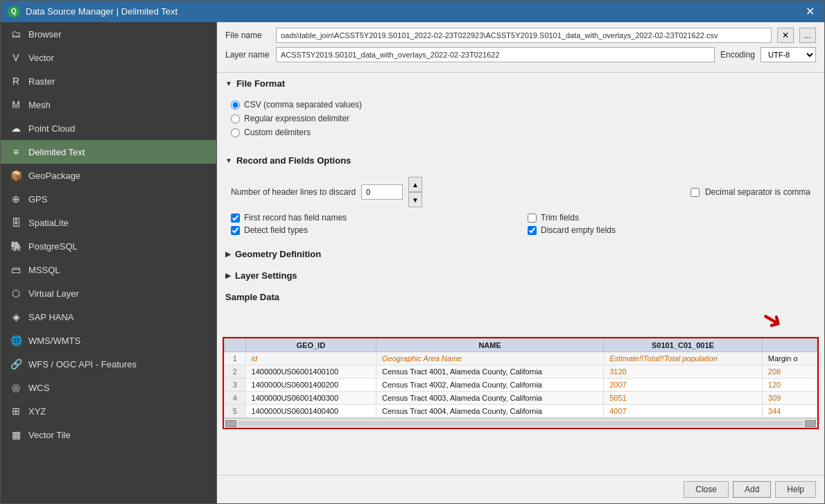 Image resolution: width=825 pixels, height=504 pixels. I want to click on record-fields-header: ▼ Record and Fields Options, so click(521, 161).